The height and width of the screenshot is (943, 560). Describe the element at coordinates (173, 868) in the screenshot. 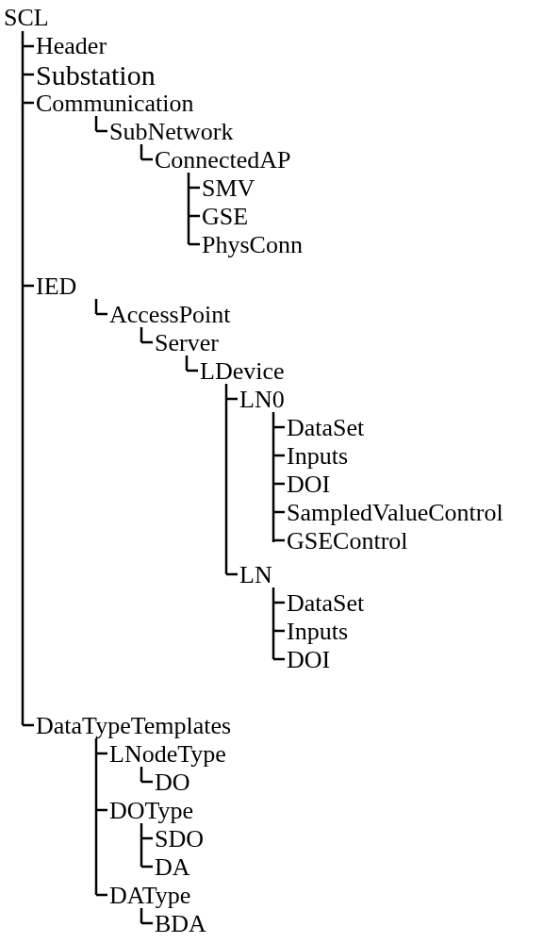

I see `node-da: DA` at that location.